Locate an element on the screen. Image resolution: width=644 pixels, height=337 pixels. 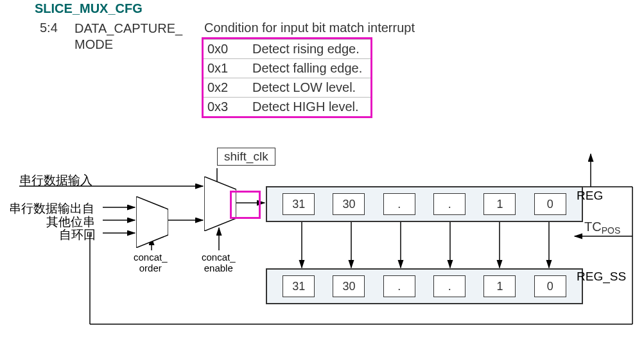
reg-cell: 31 is located at coordinates (299, 204).